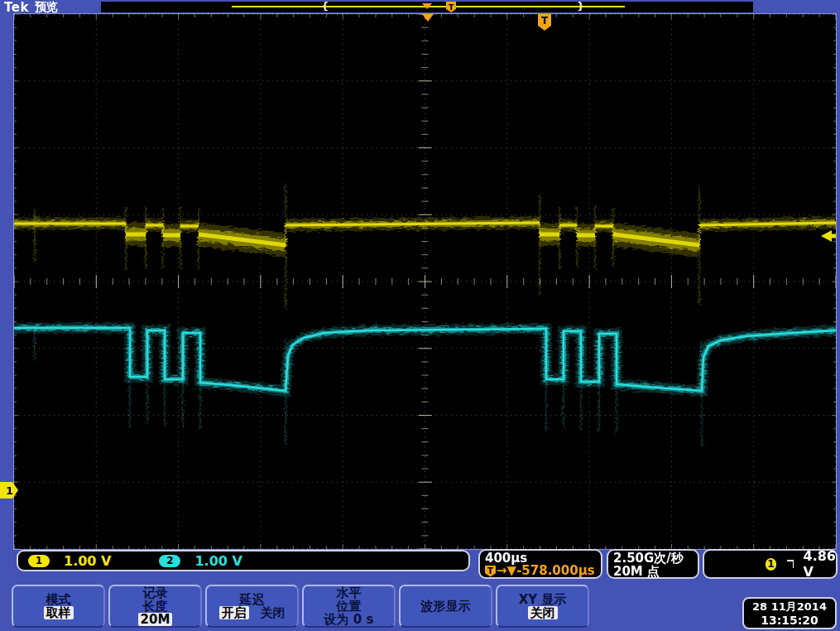  I want to click on menu-label: 模式, so click(59, 600).